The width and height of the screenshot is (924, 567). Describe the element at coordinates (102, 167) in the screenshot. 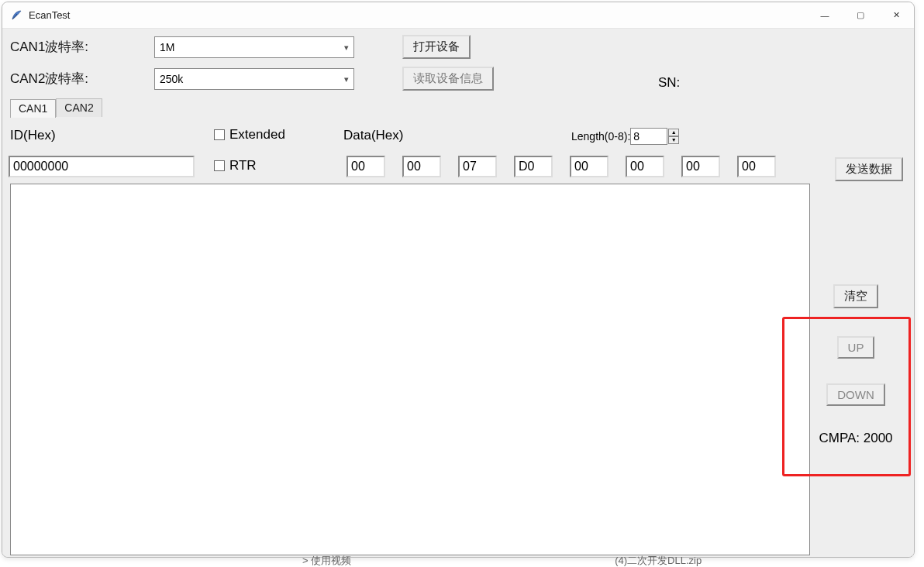

I see `id-input` at that location.